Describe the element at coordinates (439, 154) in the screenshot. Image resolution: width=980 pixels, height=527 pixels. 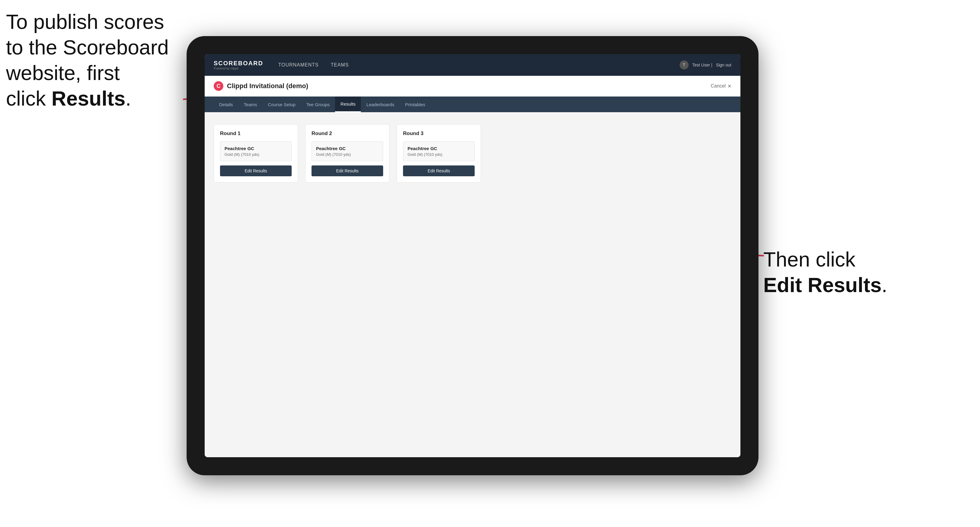
I see `round-3-course-details: Gold (M) (7010 yds)` at that location.